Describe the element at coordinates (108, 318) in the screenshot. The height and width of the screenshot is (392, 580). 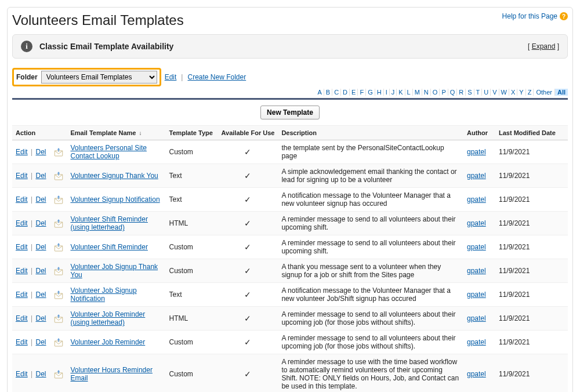
I see `template-name-link: Volunteer Job Reminder (using letterhead…` at that location.